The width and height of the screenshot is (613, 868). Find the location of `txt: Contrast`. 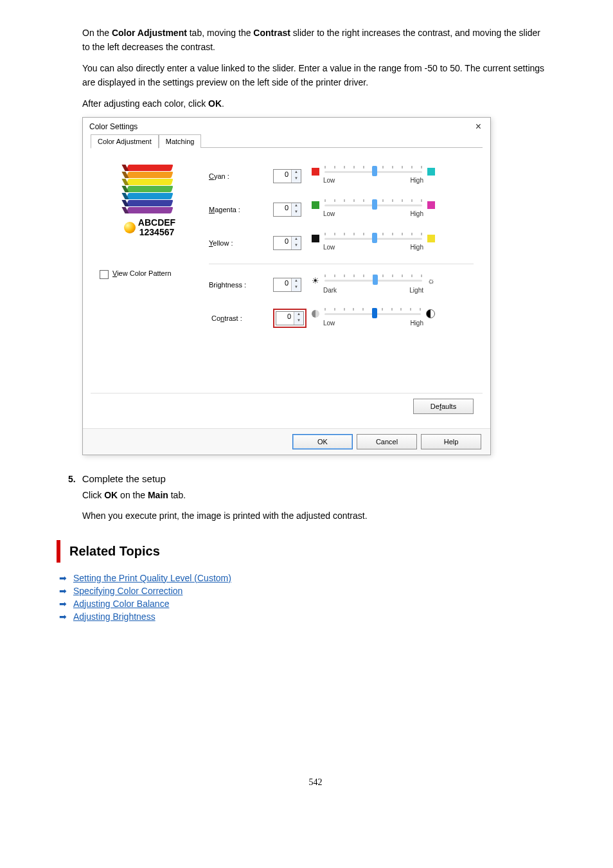

txt: Contrast is located at coordinates (272, 33).